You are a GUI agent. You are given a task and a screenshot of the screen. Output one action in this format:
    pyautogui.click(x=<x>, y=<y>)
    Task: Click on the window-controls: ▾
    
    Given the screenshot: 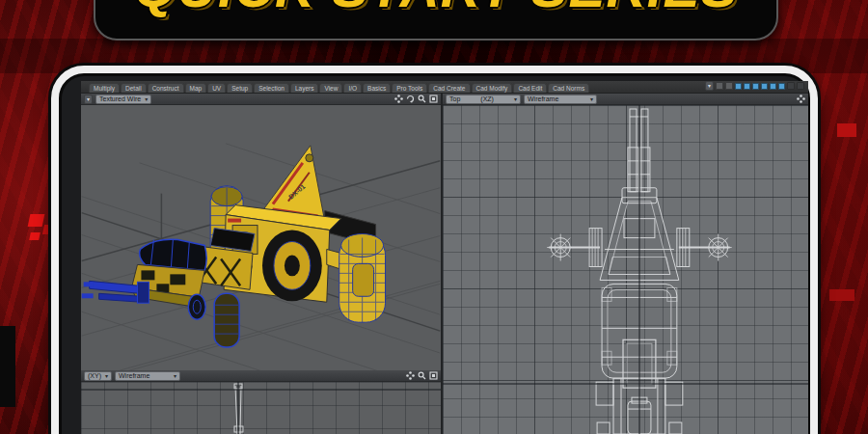 What is the action you would take?
    pyautogui.click(x=756, y=87)
    